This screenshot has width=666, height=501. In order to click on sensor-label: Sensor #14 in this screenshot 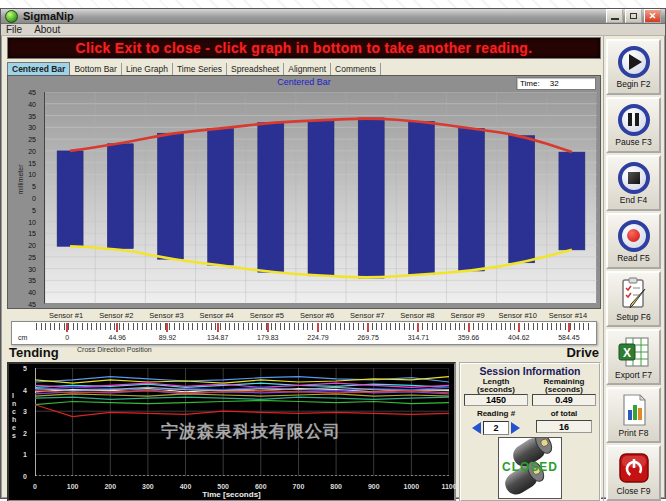, I will do `click(568, 315)`.